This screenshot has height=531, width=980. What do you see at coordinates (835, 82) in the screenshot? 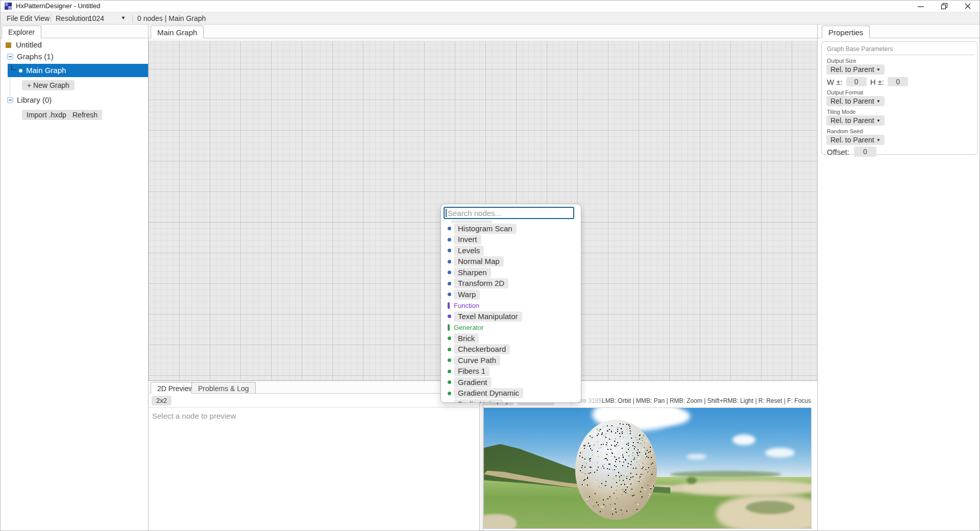
I see `width-delta-label: W ±:` at bounding box center [835, 82].